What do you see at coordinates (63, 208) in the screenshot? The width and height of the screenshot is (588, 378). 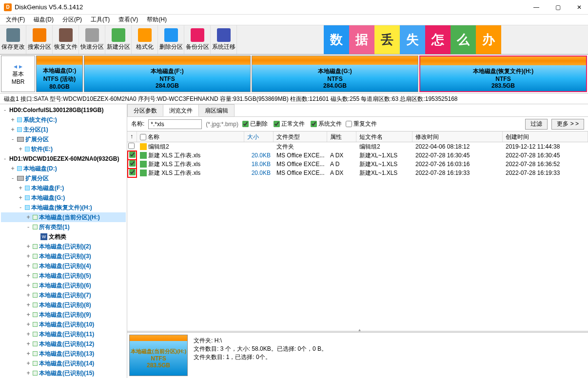 I see `tree-item: -本地磁盘(恢复文件)(H:)` at bounding box center [63, 208].